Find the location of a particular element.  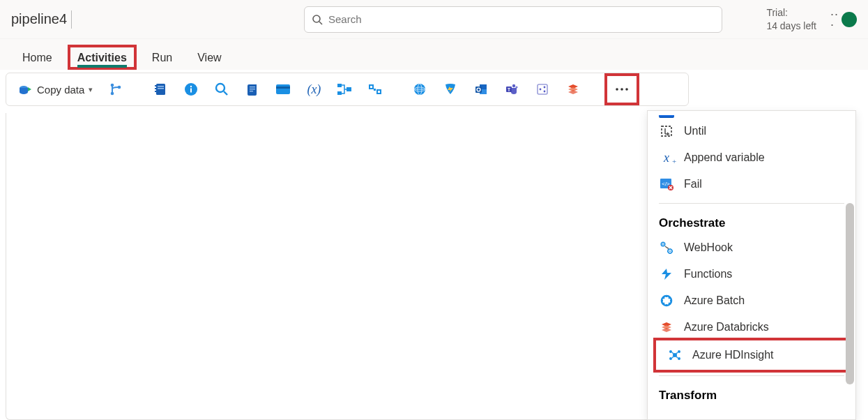

settings-dots-icon: ··· is located at coordinates (835, 20).